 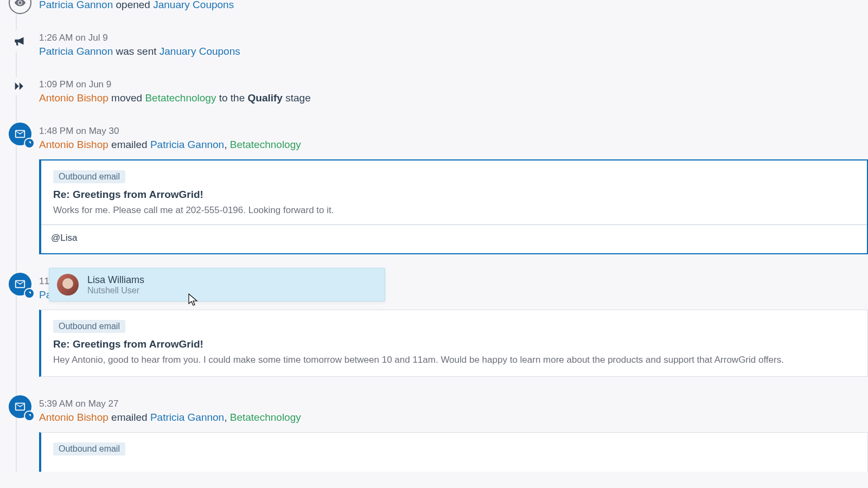 I want to click on megaphone-icon, so click(x=20, y=41).